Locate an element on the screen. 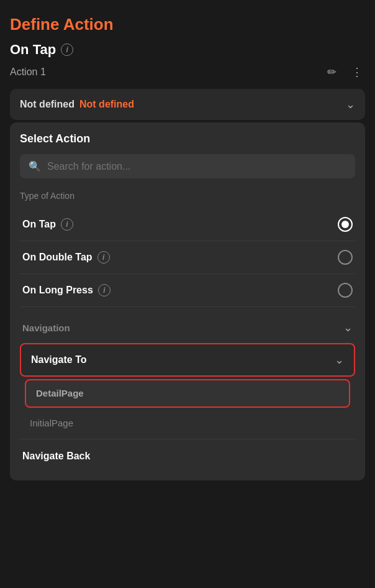  detail-page-label: DetailPage is located at coordinates (60, 393).